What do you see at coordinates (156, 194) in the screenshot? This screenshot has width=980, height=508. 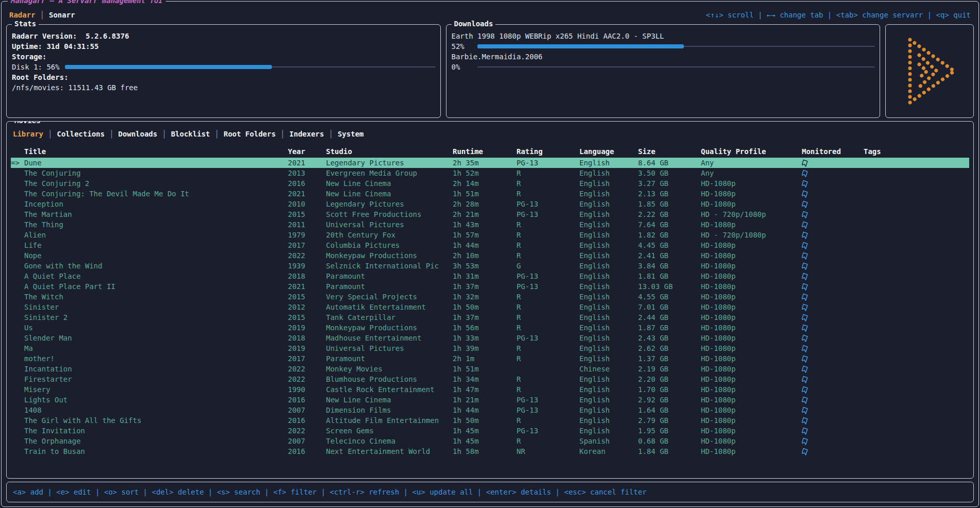 I see `movie-title: The Conjuring: The Devil Made Me Do It` at bounding box center [156, 194].